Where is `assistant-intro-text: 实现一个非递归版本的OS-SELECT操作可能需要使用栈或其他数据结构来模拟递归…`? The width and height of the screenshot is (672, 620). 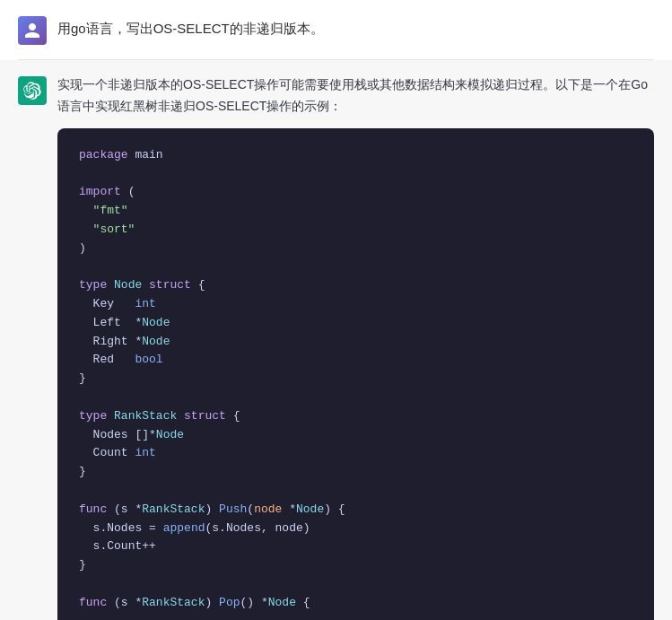 assistant-intro-text: 实现一个非递归版本的OS-SELECT操作可能需要使用栈或其他数据结构来模拟递归… is located at coordinates (355, 96).